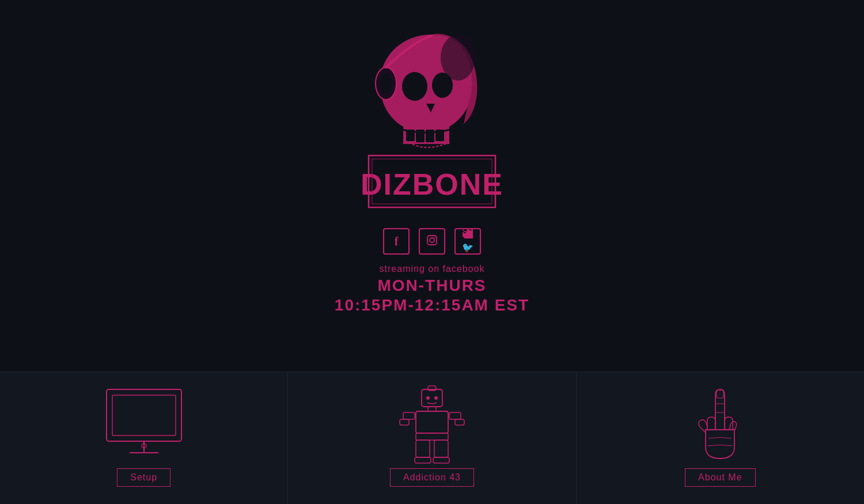 Image resolution: width=864 pixels, height=504 pixels. I want to click on streaming-days-text: MON-THURS, so click(432, 286).